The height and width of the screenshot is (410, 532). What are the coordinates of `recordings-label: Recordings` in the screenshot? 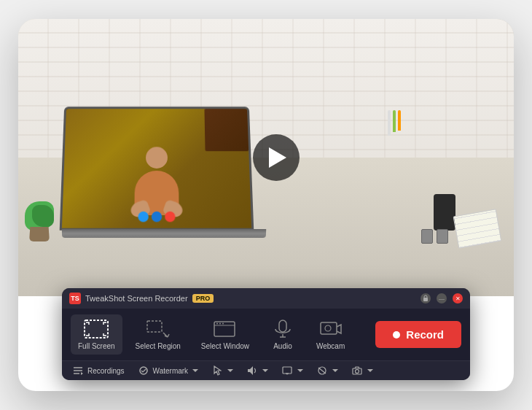 It's located at (106, 371).